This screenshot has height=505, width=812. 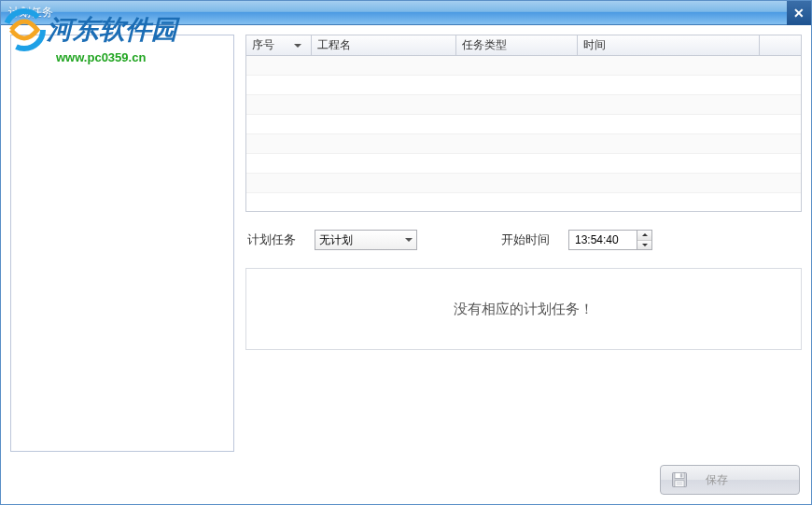 I want to click on window-title: 计划任务, so click(x=31, y=13).